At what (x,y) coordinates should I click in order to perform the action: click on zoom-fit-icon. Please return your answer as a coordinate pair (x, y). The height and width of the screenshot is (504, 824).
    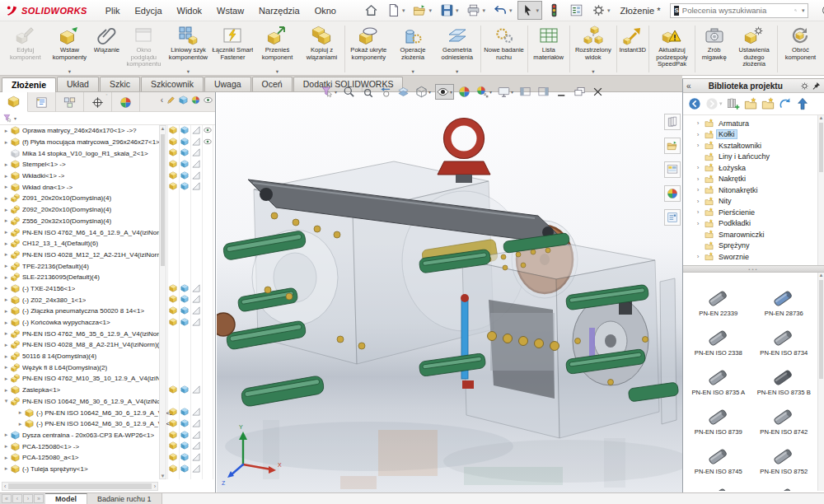
    Looking at the image, I should click on (349, 92).